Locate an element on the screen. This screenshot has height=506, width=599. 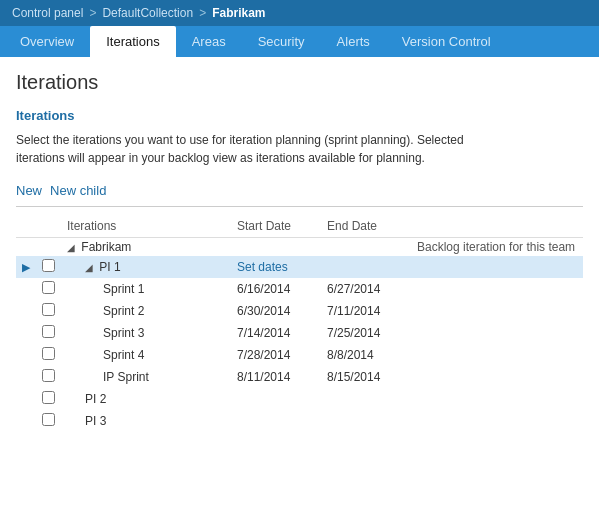
pi1-start: Set dates is located at coordinates (276, 267).